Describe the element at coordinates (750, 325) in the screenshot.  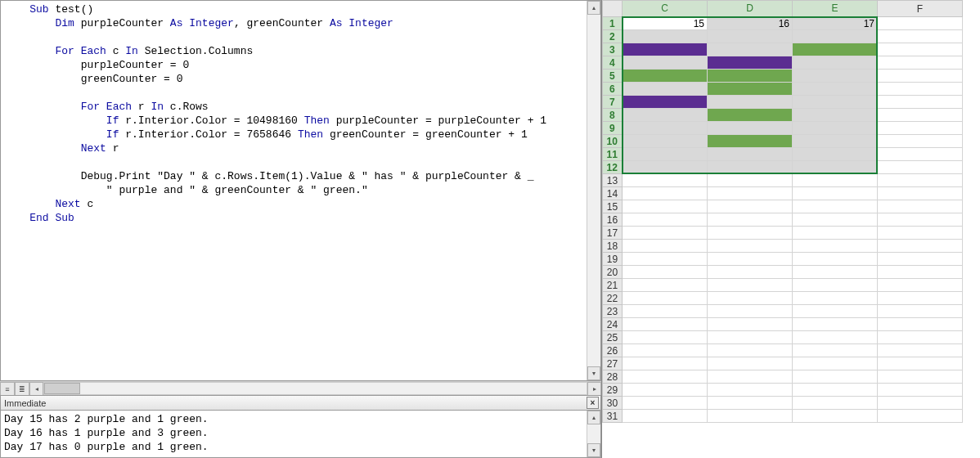
I see `cell-D24` at that location.